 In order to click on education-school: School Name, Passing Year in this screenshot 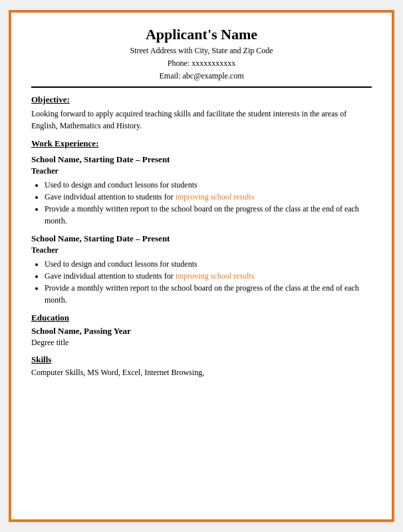, I will do `click(202, 331)`.